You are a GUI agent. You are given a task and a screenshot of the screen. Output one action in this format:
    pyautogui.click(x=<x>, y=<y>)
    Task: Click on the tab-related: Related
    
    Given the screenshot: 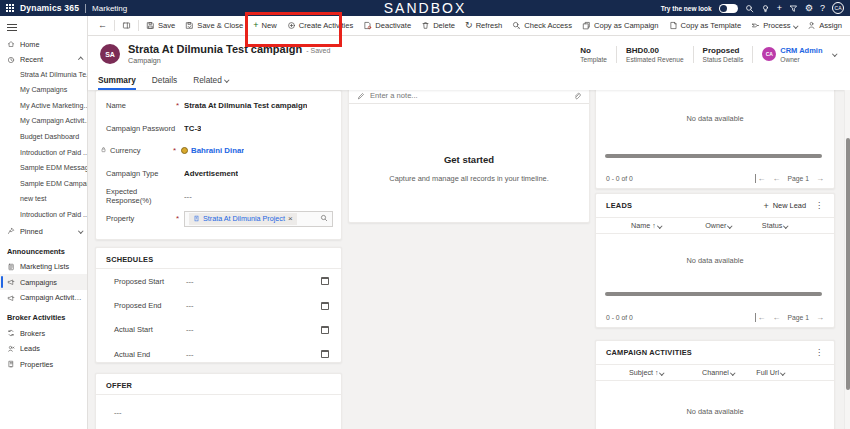 What is the action you would take?
    pyautogui.click(x=210, y=82)
    